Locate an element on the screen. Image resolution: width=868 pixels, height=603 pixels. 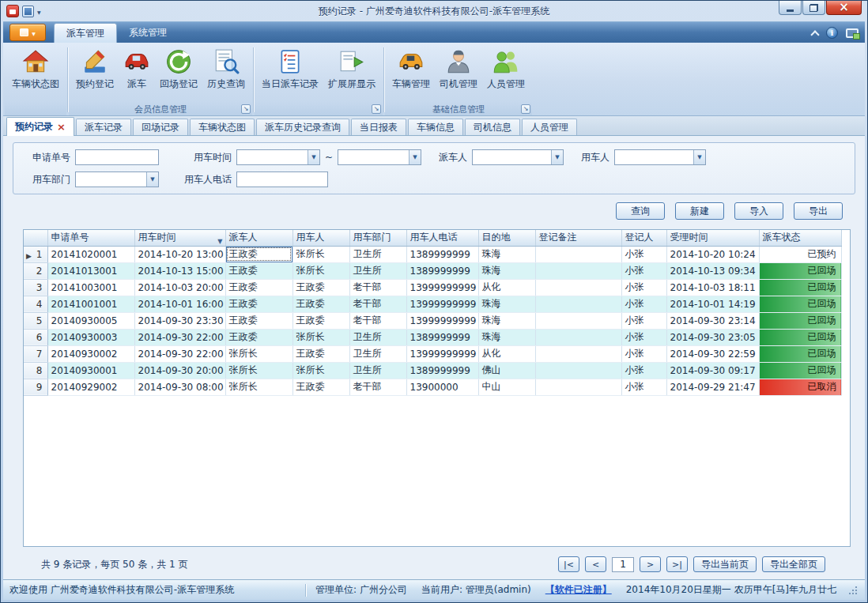
cell-phone: 13900000 is located at coordinates (443, 387).